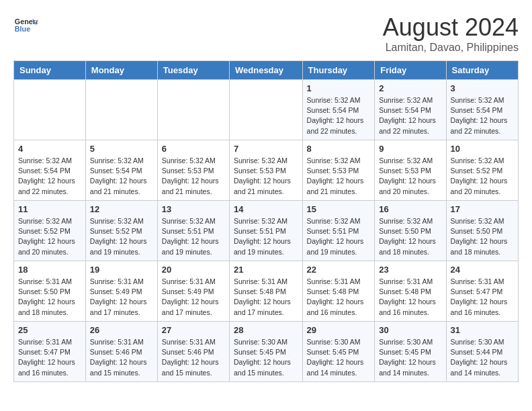 This screenshot has width=532, height=411. What do you see at coordinates (482, 89) in the screenshot?
I see `day-number: 3` at bounding box center [482, 89].